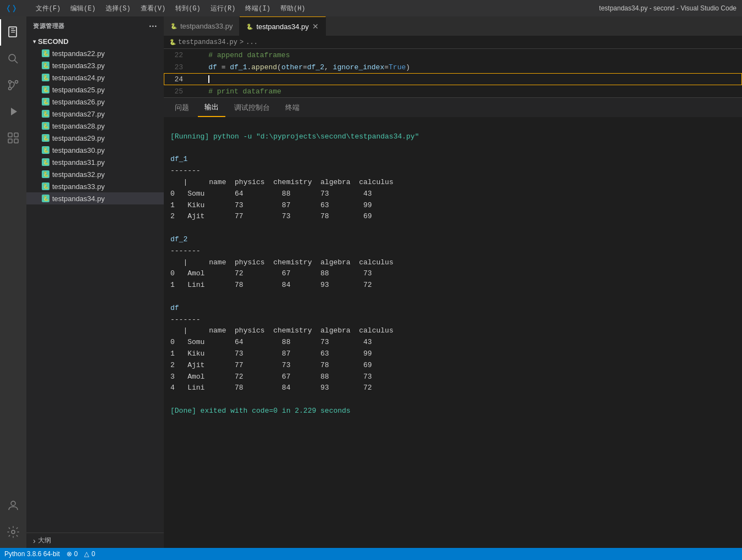 This screenshot has height=560, width=742. What do you see at coordinates (78, 199) in the screenshot?
I see `file-name: testpandas34.py` at bounding box center [78, 199].